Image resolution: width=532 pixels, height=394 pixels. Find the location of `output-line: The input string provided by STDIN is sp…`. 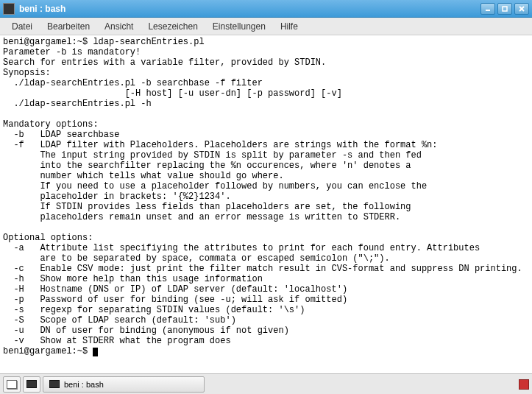

output-line: The input string provided by STDIN is sp… is located at coordinates (212, 155).